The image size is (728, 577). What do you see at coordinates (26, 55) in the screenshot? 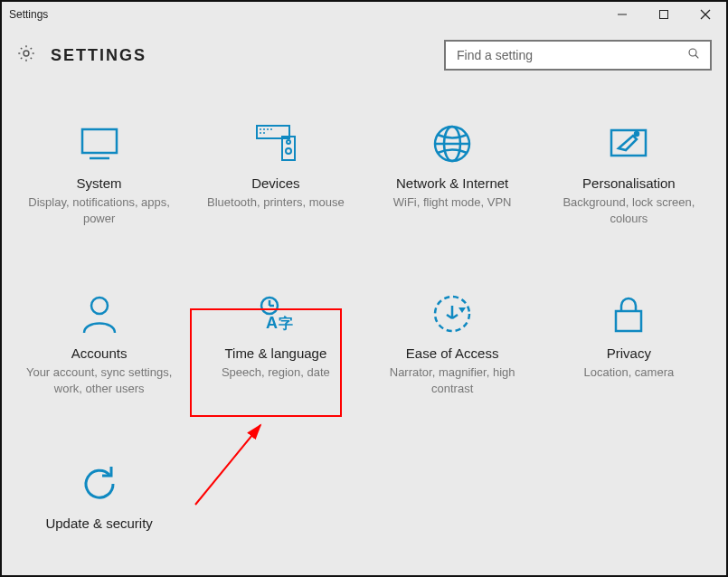
I see `gear-icon` at bounding box center [26, 55].